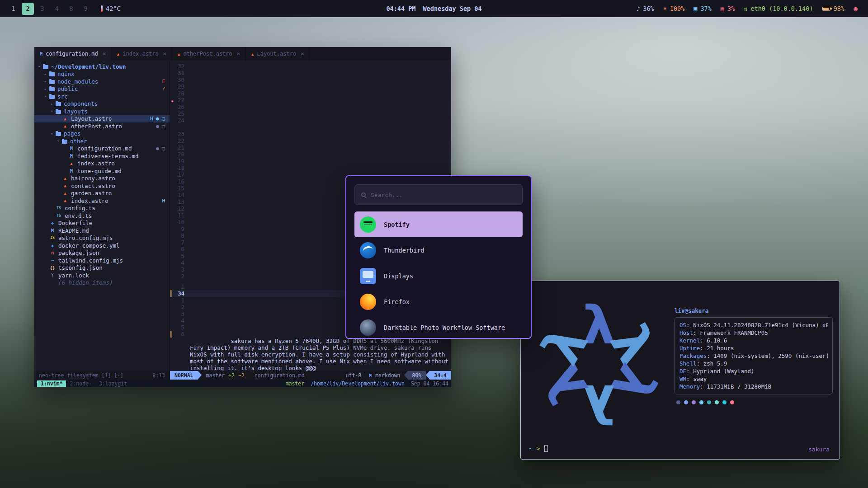 Image resolution: width=868 pixels, height=488 pixels. Describe the element at coordinates (443, 195) in the screenshot. I see `search-input` at that location.